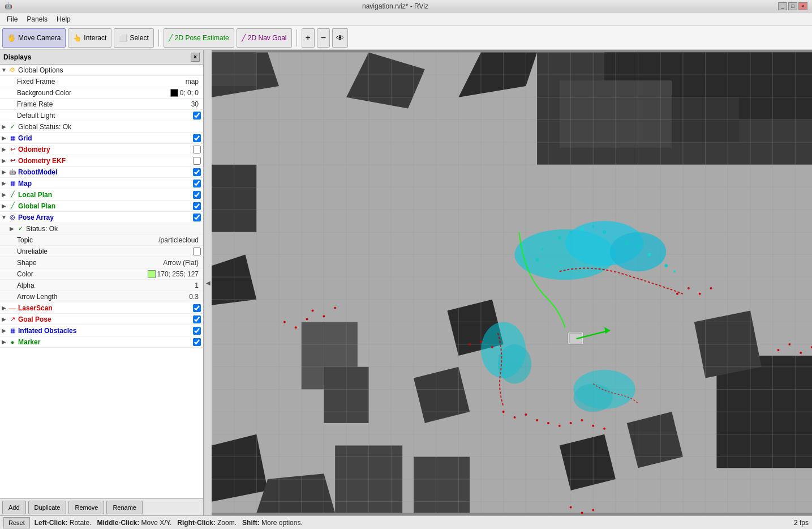 The width and height of the screenshot is (812, 529). Describe the element at coordinates (197, 172) in the screenshot. I see `robot-model-checkbox` at that location.